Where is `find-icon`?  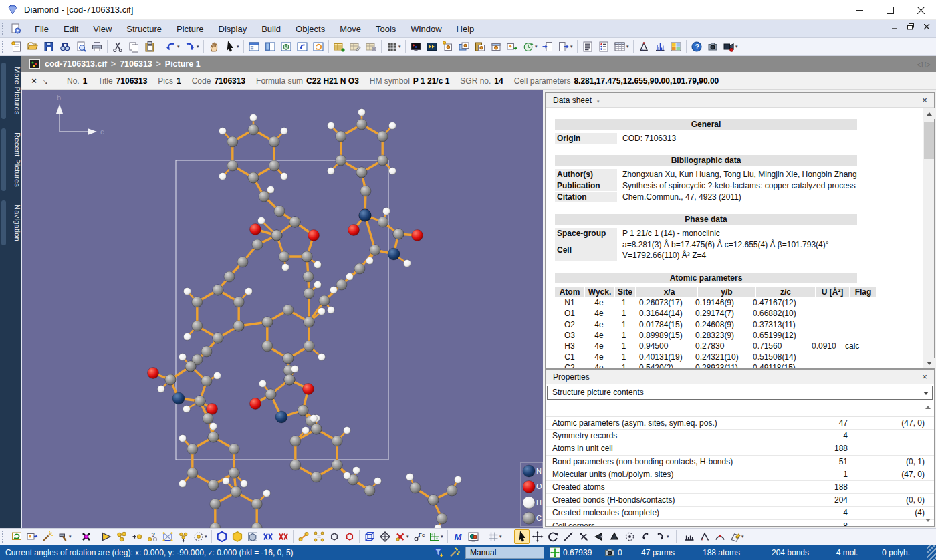
find-icon is located at coordinates (65, 47).